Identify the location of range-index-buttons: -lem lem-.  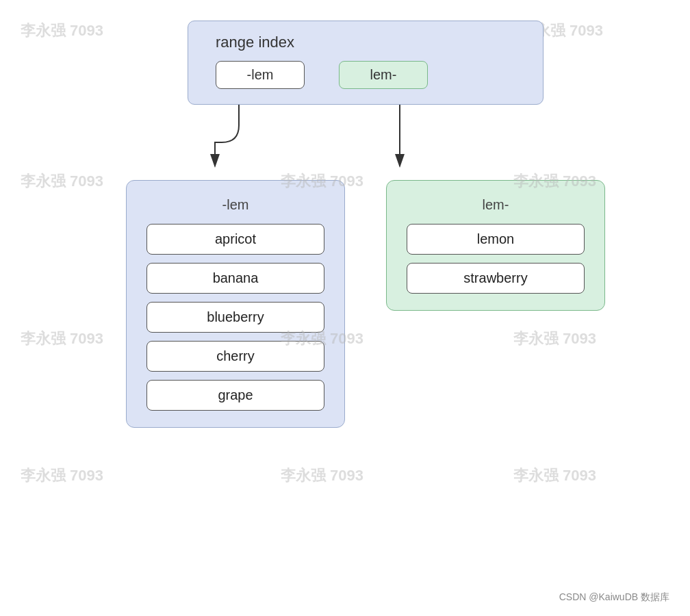
(322, 75).